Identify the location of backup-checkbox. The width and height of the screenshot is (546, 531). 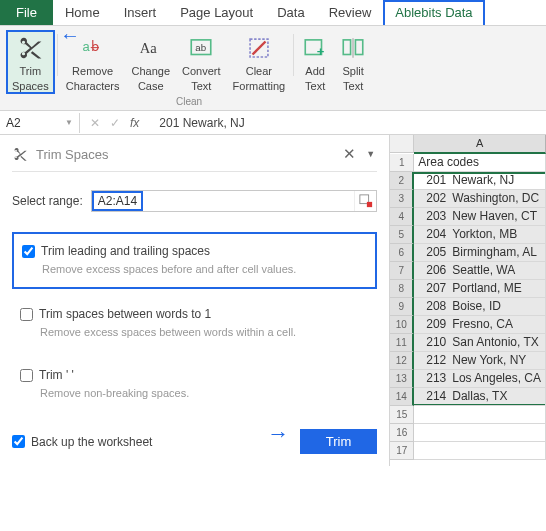
(18, 442).